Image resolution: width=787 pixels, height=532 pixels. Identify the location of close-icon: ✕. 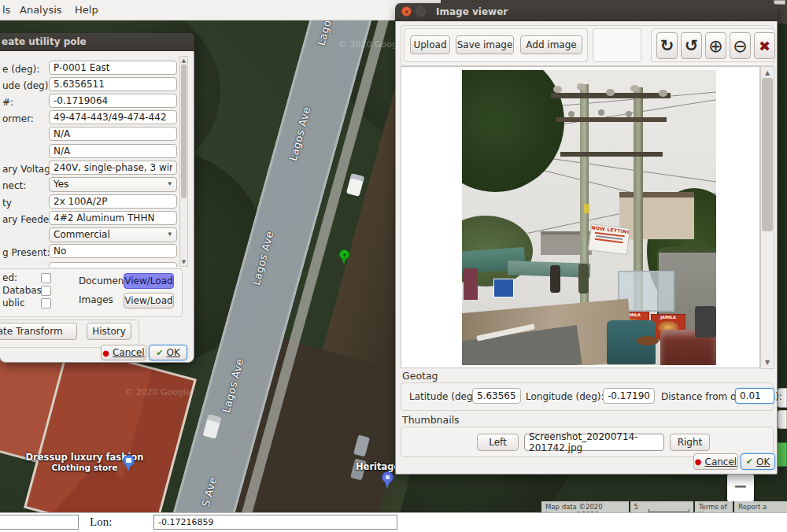
(406, 11).